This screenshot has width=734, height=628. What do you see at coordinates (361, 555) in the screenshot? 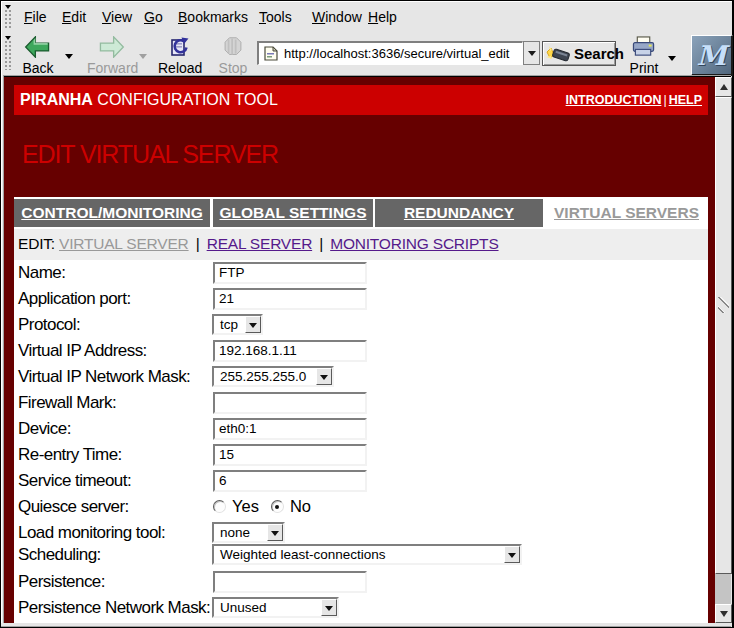
I see `form-row-scheduling: Scheduling:Weighted least-connections` at bounding box center [361, 555].